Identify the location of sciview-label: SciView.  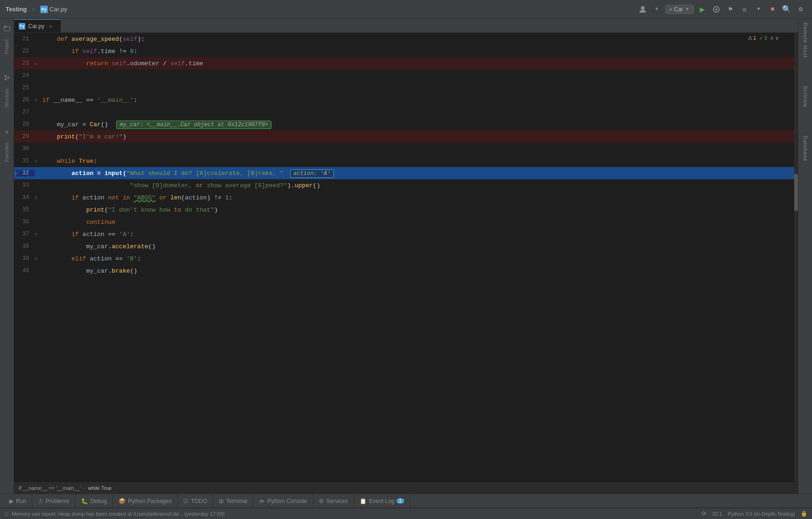
(805, 97).